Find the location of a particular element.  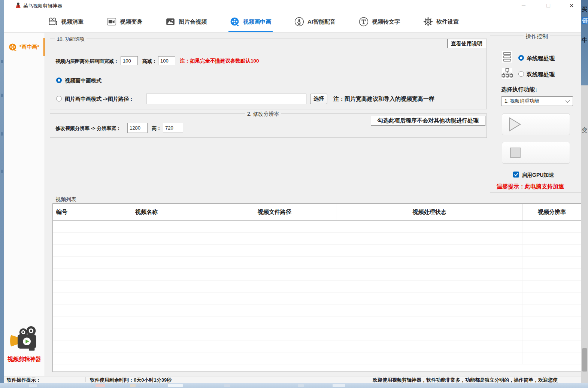

tab-video-pip: 视频画中画 is located at coordinates (251, 22).